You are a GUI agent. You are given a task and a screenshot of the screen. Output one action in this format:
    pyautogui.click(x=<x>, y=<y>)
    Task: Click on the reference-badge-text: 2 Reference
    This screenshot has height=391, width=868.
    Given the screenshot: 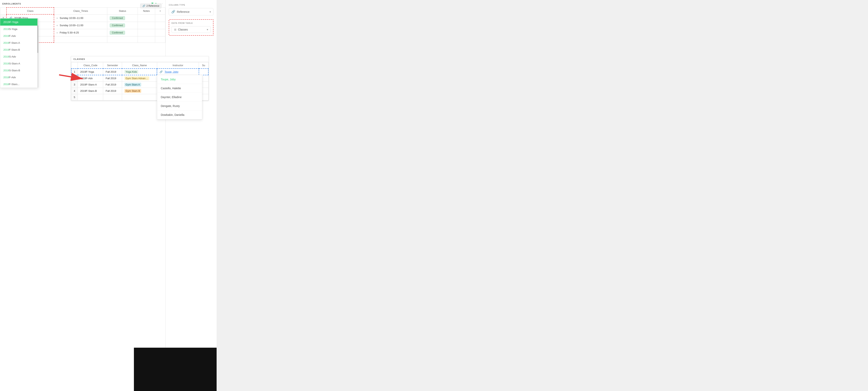 What is the action you would take?
    pyautogui.click(x=153, y=6)
    